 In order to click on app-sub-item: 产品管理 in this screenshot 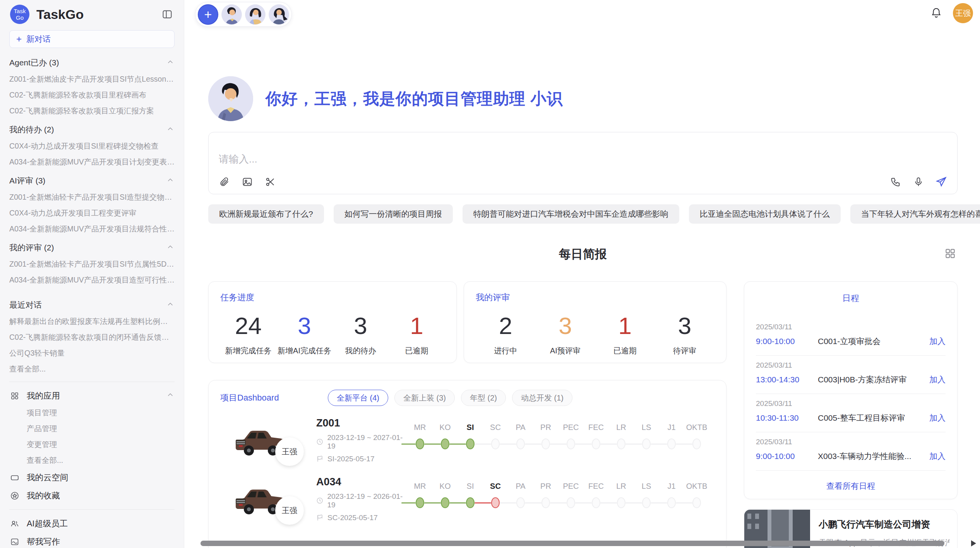, I will do `click(92, 429)`.